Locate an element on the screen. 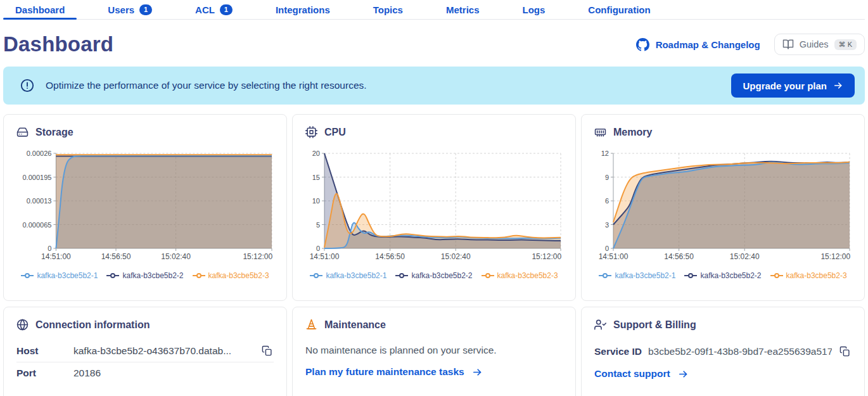 This screenshot has width=868, height=396. memory-chart-legend: kafka-b3cbe5b2-1kafka-b3cbe5b2-2kafka-b3… is located at coordinates (723, 276).